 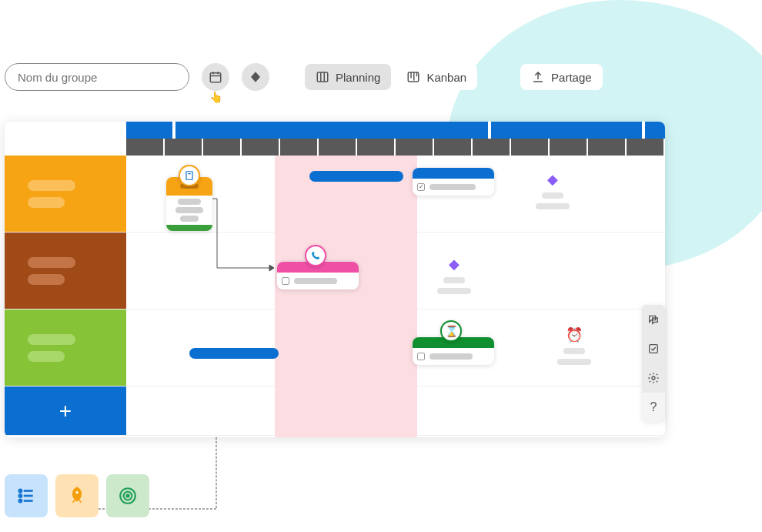 What do you see at coordinates (216, 77) in the screenshot?
I see `calendar-button: 👆` at bounding box center [216, 77].